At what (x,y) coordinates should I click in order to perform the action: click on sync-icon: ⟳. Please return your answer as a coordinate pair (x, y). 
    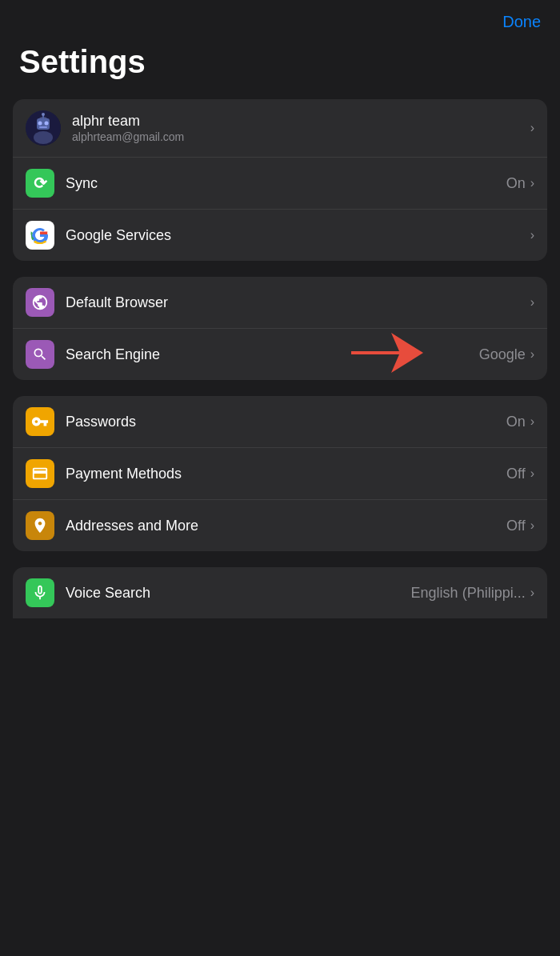
    Looking at the image, I should click on (40, 183).